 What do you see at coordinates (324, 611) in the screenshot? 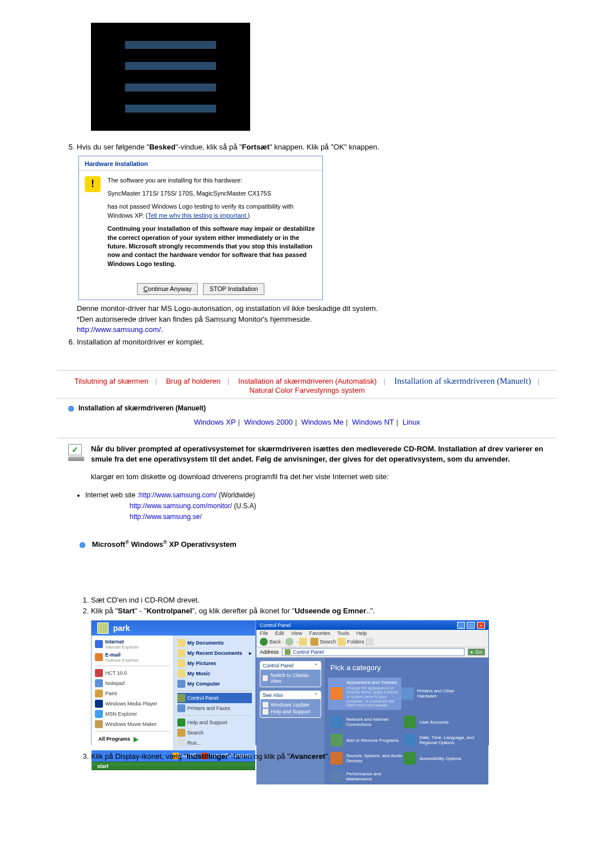
I see `xp-step-2: Klik på "Start" - "Kontrolpanel", og kli…` at bounding box center [324, 611].